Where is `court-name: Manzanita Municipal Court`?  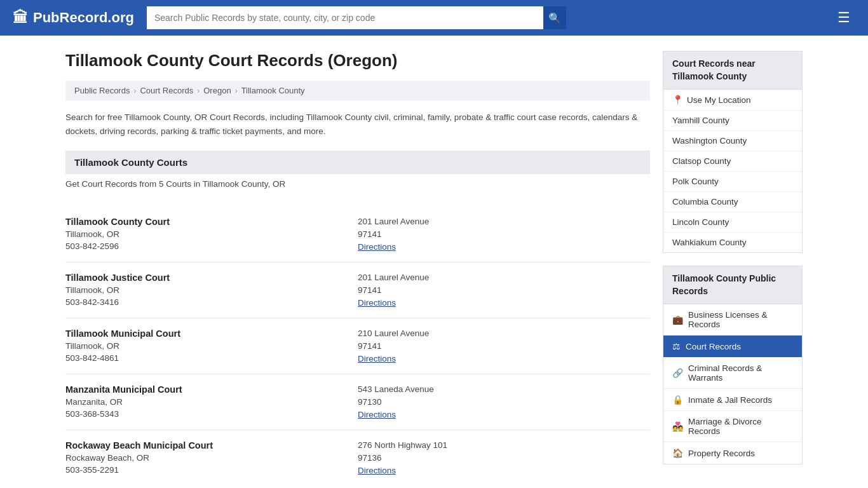 court-name: Manzanita Municipal Court is located at coordinates (212, 390).